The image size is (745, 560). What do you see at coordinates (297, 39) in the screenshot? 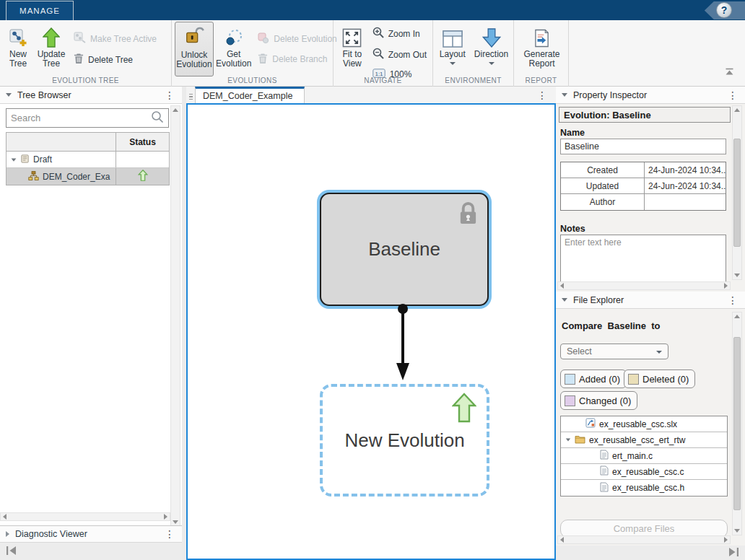
I see `delete-evolution-button: Delete Evolution` at bounding box center [297, 39].